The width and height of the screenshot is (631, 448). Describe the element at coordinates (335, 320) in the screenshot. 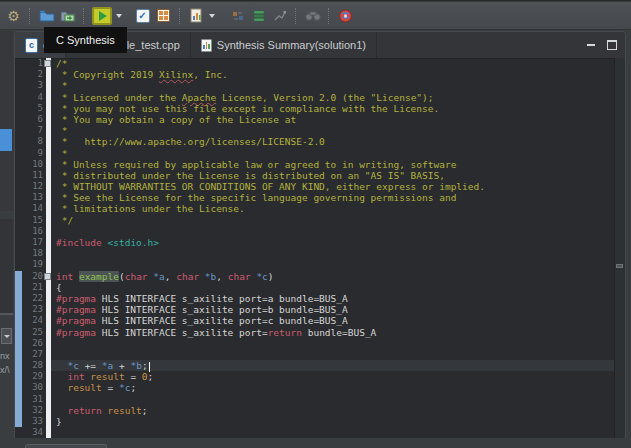

I see `code-line-24: #pragma HLS INTERFACE s_axilite port=c b…` at that location.